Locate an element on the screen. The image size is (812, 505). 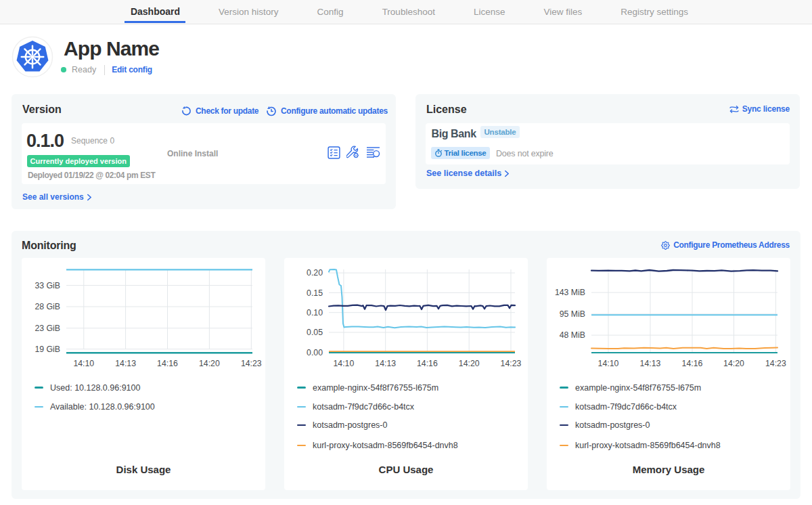
svg-text: 23 GiB is located at coordinates (47, 328).